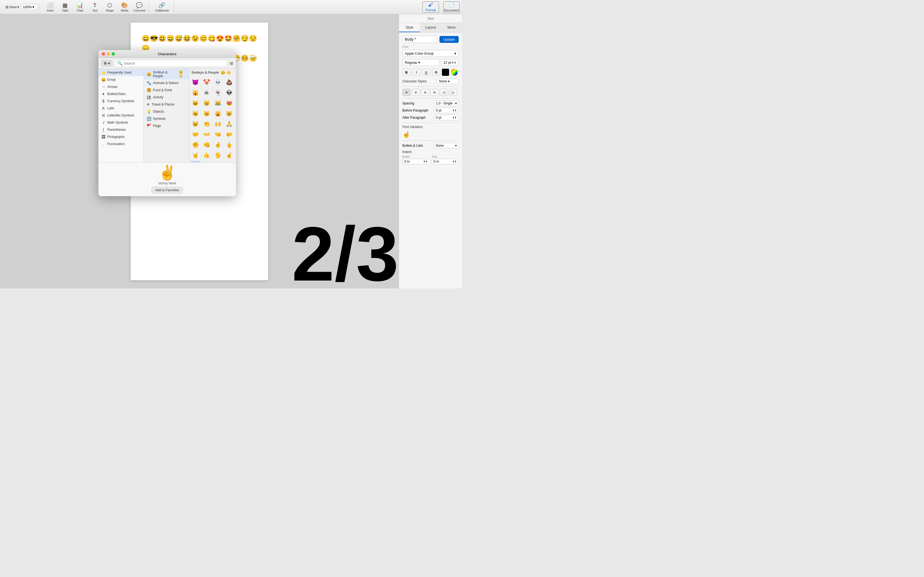 This screenshot has height=577, width=924. I want to click on maximize-button, so click(113, 54).